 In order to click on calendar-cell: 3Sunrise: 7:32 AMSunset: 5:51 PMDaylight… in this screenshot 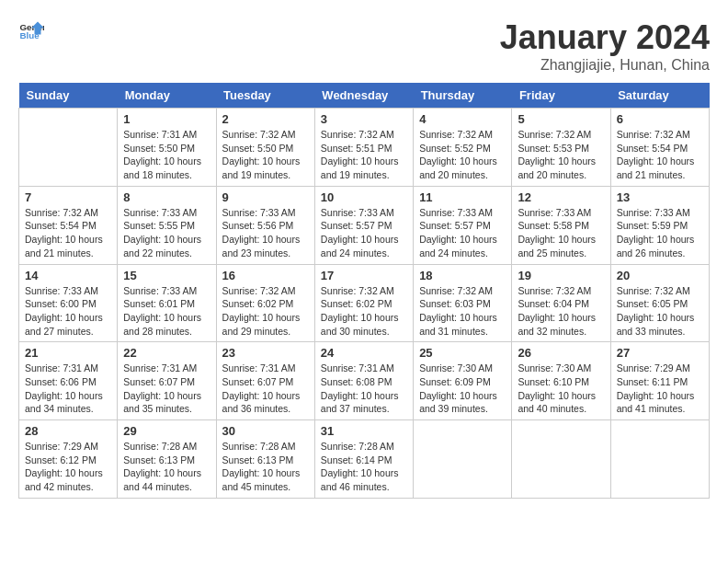, I will do `click(364, 147)`.